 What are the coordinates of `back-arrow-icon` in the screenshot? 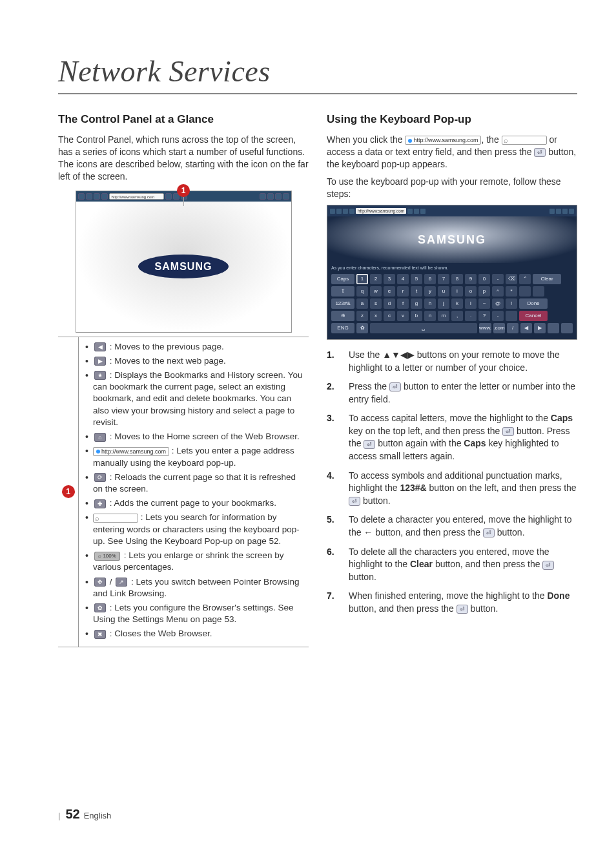 It's located at (100, 347).